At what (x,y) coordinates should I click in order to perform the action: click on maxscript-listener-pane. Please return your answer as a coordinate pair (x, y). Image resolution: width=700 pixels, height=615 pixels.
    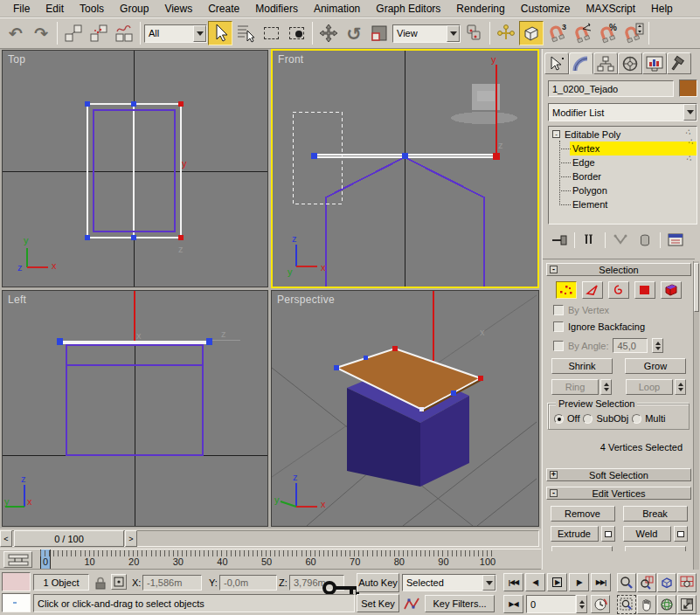
    Looking at the image, I should click on (16, 603).